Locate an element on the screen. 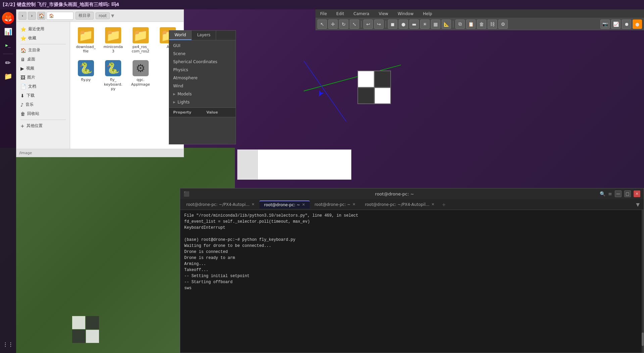 The height and width of the screenshot is (353, 644). world-tree-scene: Scene is located at coordinates (202, 54).